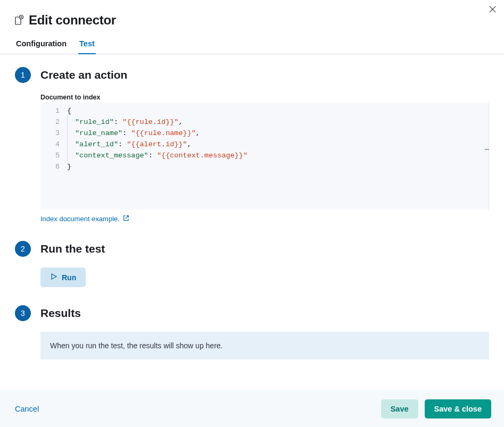 Image resolution: width=504 pixels, height=427 pixels. What do you see at coordinates (252, 44) in the screenshot?
I see `tabs: Configuration Test` at bounding box center [252, 44].